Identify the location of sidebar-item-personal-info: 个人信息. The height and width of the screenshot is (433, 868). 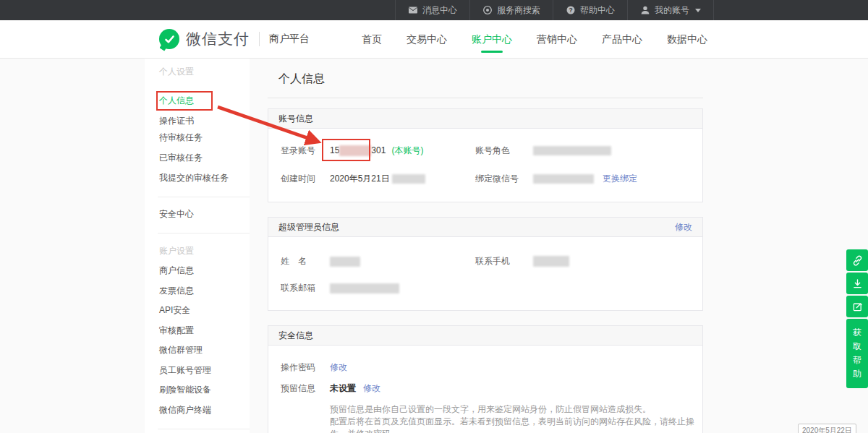
(176, 100).